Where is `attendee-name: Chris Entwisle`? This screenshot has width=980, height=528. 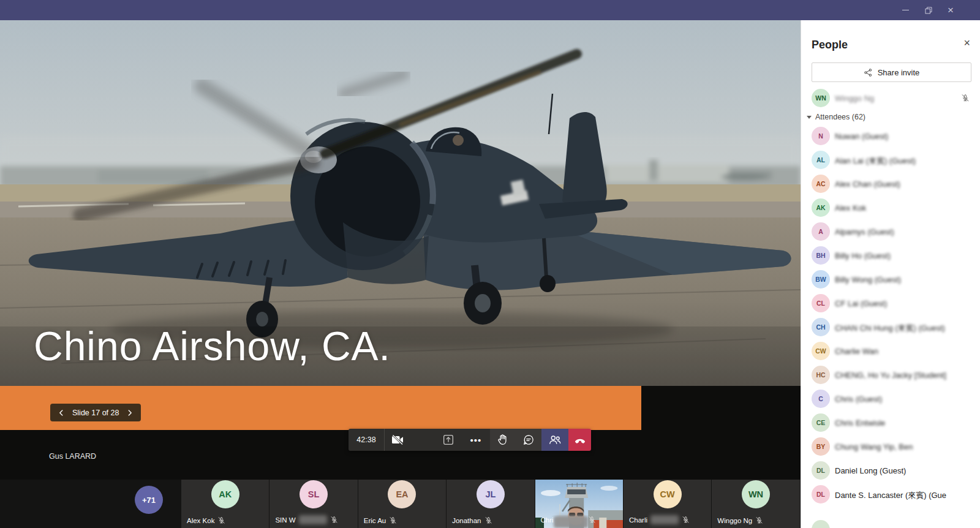 attendee-name: Chris Entwisle is located at coordinates (860, 423).